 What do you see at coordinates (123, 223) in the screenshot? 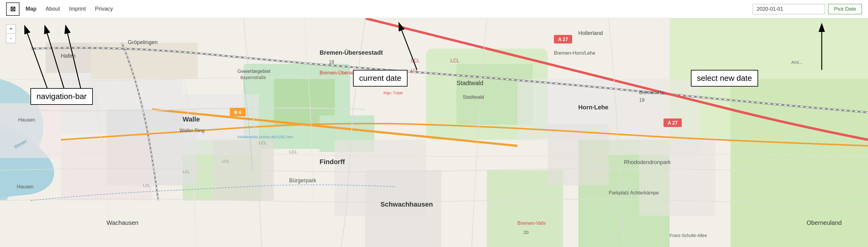
I see `svg-text: Wachausen` at bounding box center [123, 223].